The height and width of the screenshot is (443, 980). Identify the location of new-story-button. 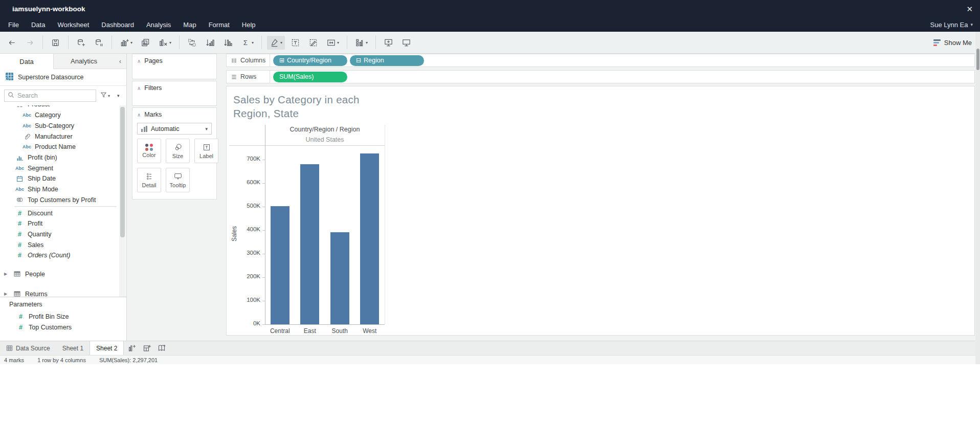
(162, 348).